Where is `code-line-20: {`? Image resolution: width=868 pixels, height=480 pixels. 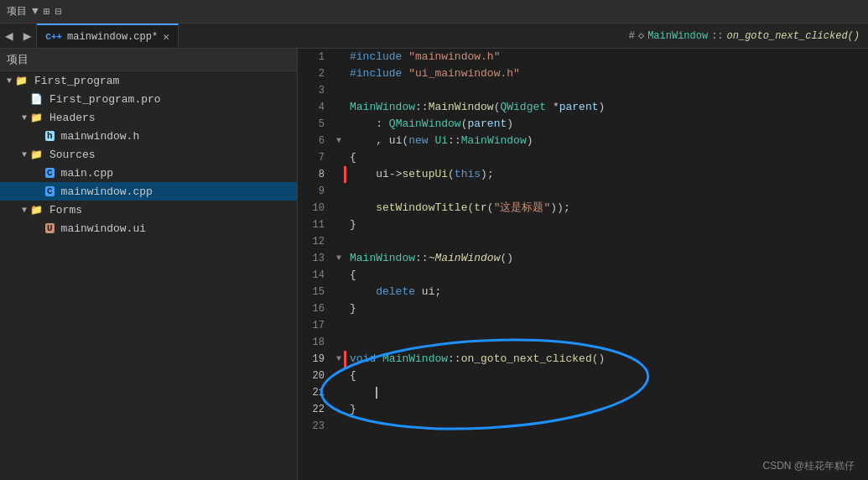
code-line-20: { is located at coordinates (607, 376).